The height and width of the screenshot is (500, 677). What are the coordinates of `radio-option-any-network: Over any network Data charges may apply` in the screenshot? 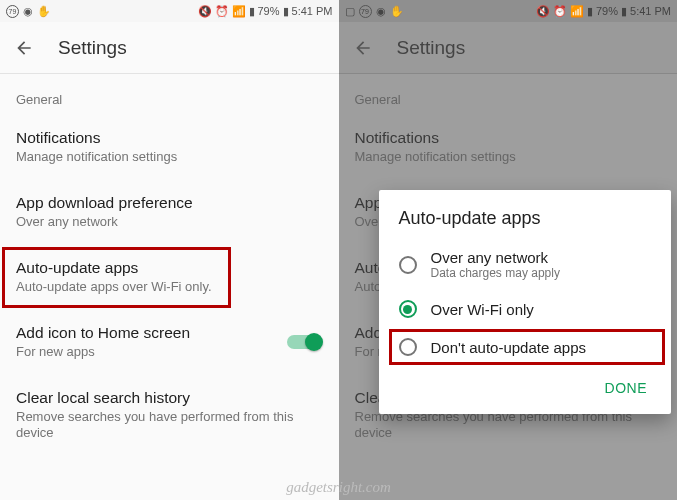 It's located at (526, 264).